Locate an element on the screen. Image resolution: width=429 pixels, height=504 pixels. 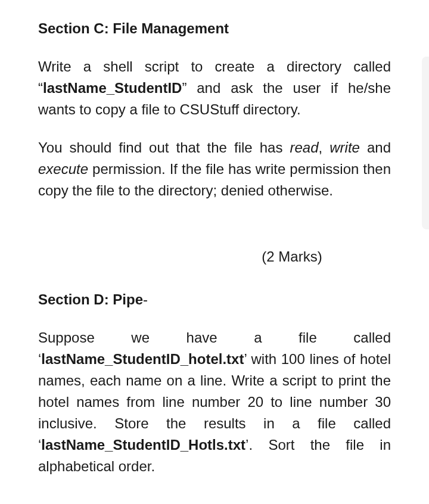
directory-name-bold: lastName_StudentID is located at coordinates (112, 88).